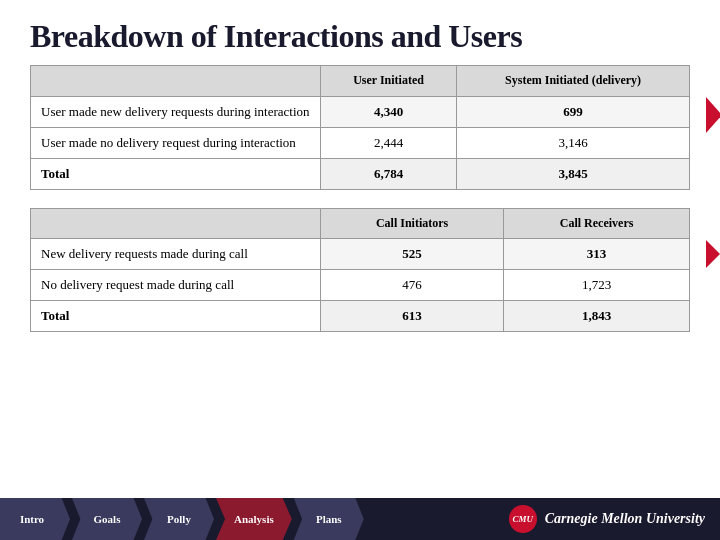 Image resolution: width=720 pixels, height=540 pixels. Describe the element at coordinates (329, 519) in the screenshot. I see `sidebar-item-plans: Plans` at that location.